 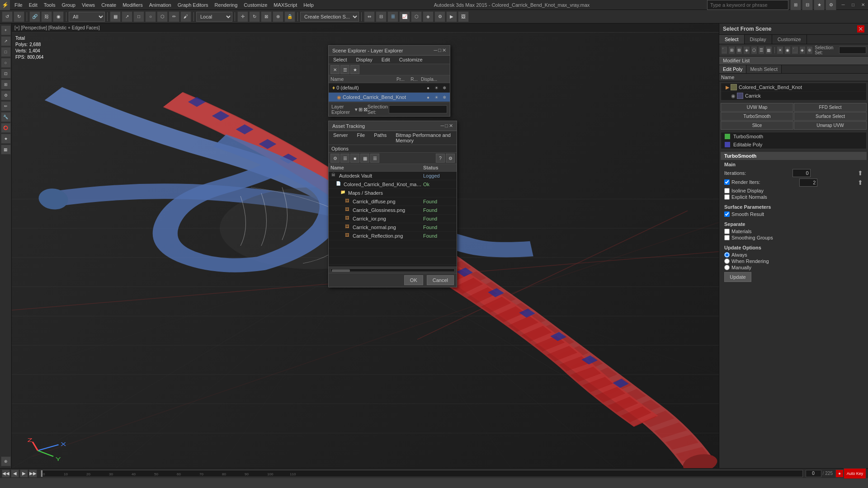 What do you see at coordinates (7, 17) in the screenshot?
I see `undo-btn: ↺` at bounding box center [7, 17].